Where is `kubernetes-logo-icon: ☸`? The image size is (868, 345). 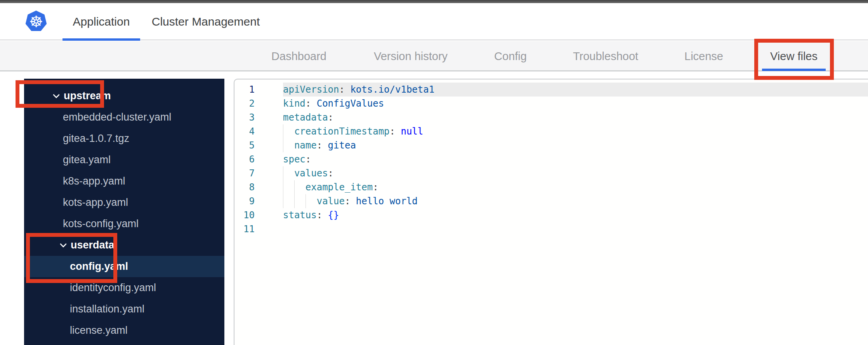 kubernetes-logo-icon: ☸ is located at coordinates (36, 21).